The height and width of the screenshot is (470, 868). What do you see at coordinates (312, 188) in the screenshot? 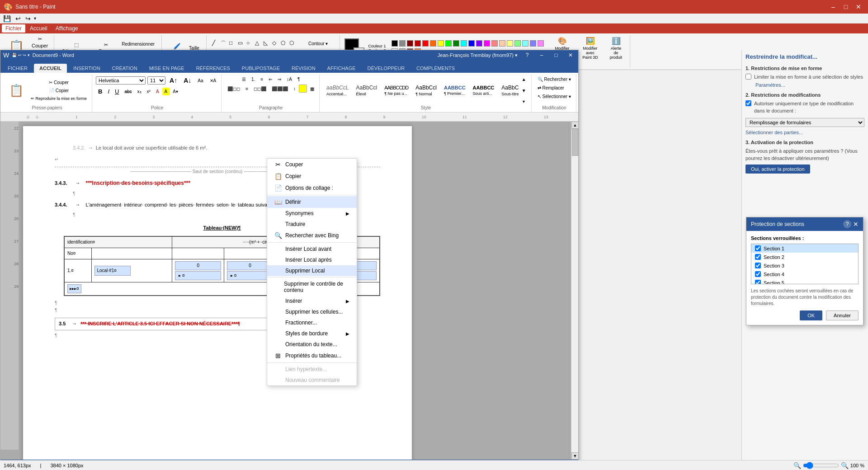
I see `ctx-collage: 📄 Options de collage :` at bounding box center [312, 188].